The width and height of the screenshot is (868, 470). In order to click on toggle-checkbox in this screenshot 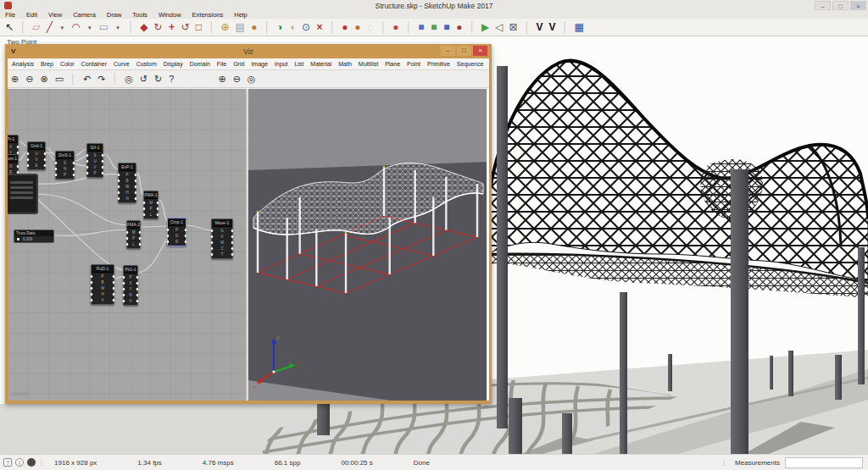, I will do `click(19, 239)`.